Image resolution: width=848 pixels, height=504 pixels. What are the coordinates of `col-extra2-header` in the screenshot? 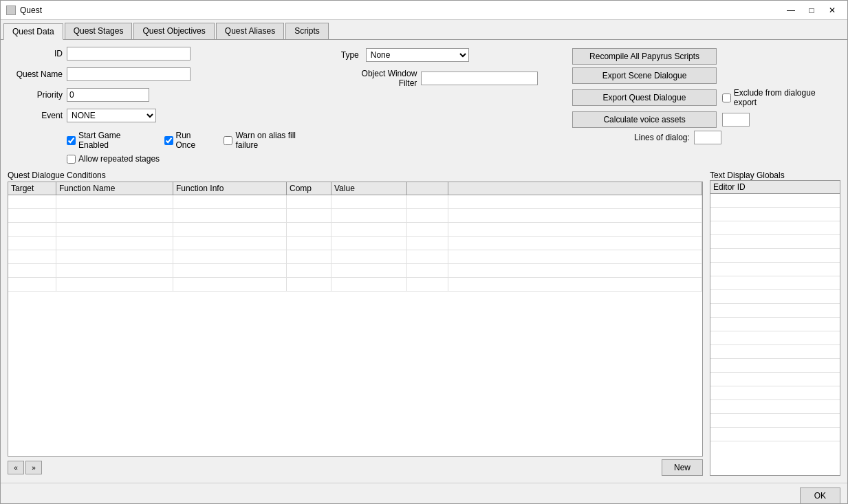 It's located at (575, 188).